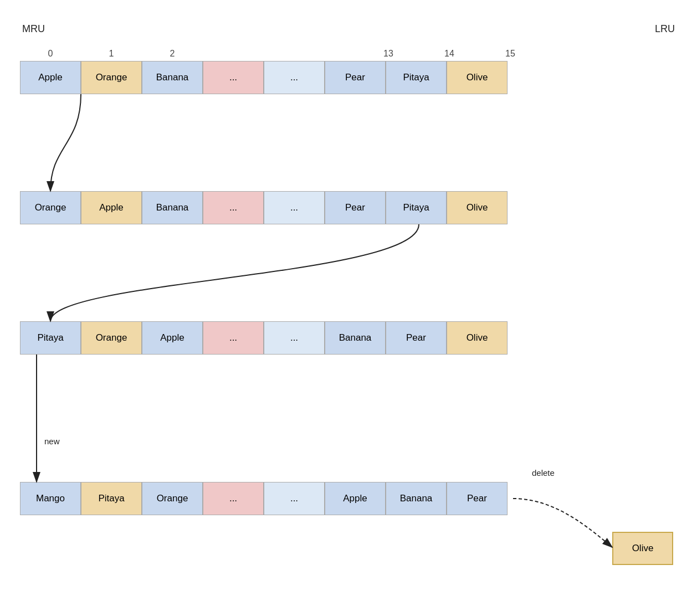 The height and width of the screenshot is (616, 697). What do you see at coordinates (172, 499) in the screenshot?
I see `cell-row4-2: Orange` at bounding box center [172, 499].